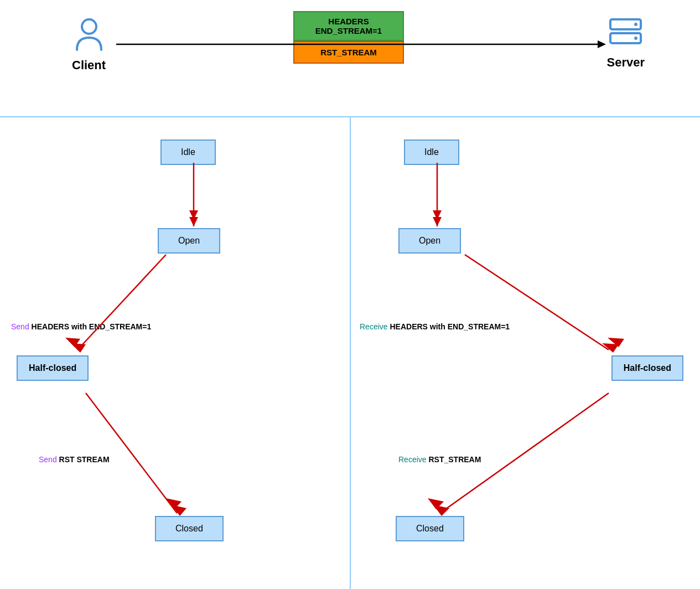 This screenshot has height=589, width=700. What do you see at coordinates (625, 63) in the screenshot?
I see `server-label: Server` at bounding box center [625, 63].